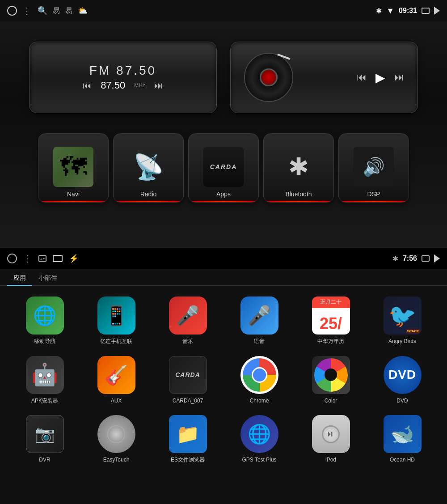 This screenshot has height=504, width=447. Describe the element at coordinates (188, 342) in the screenshot. I see `music-label: 音乐` at that location.